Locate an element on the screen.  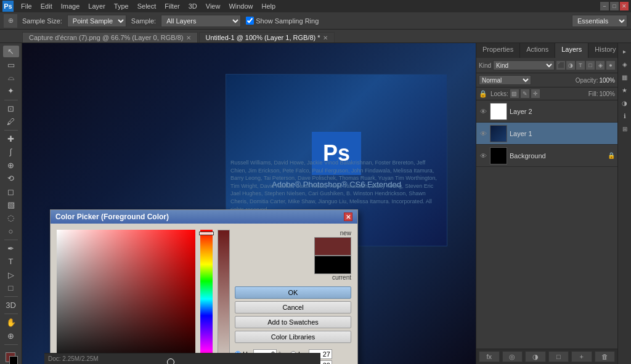
layer-item-bg: 👁 Background 🔒 is located at coordinates (547, 156).